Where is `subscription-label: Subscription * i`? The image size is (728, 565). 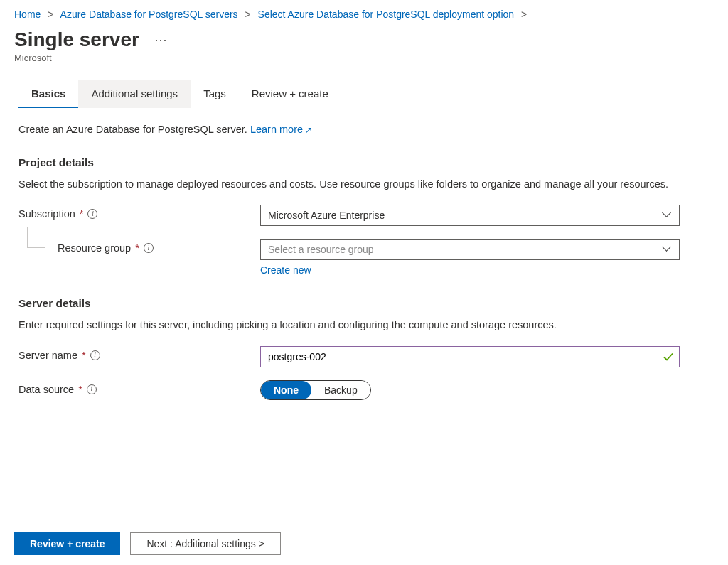 subscription-label: Subscription * i is located at coordinates (139, 212).